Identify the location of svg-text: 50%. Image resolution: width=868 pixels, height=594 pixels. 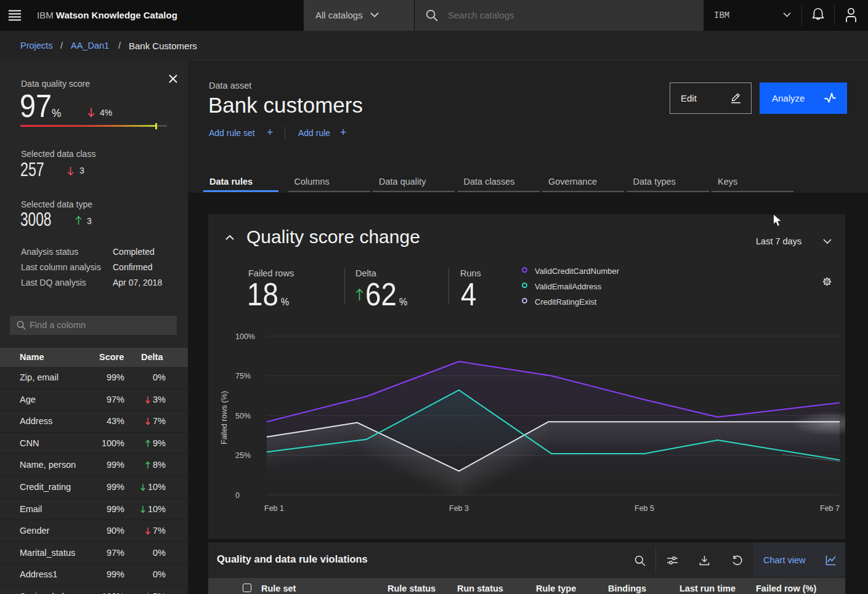
(243, 416).